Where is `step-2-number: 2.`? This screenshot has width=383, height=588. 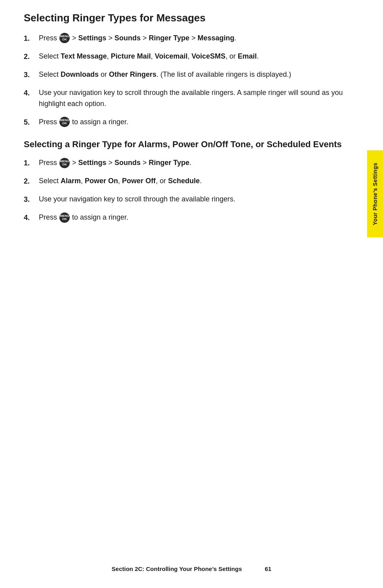 step-2-number: 2. is located at coordinates (31, 57).